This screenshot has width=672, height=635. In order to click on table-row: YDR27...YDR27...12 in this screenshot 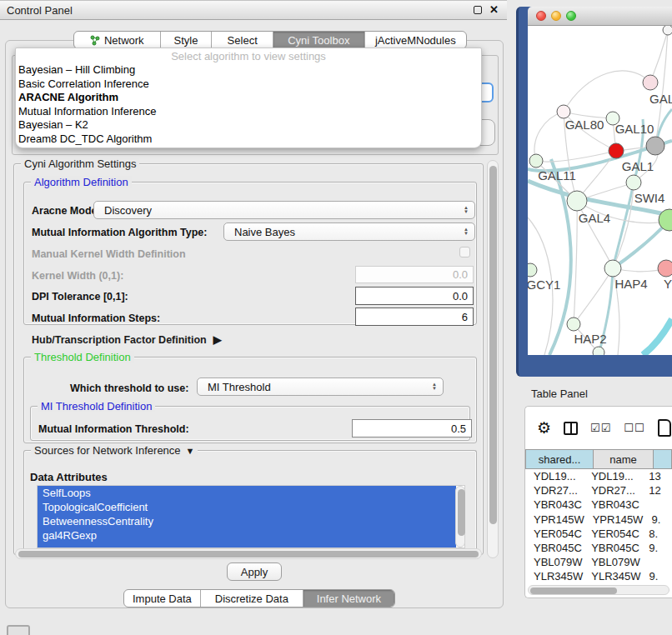, I will do `click(599, 490)`.